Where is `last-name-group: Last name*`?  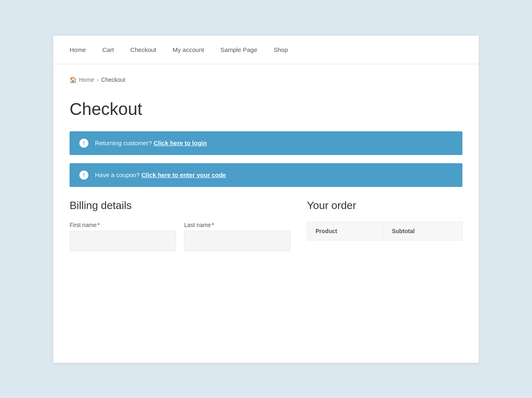 last-name-group: Last name* is located at coordinates (237, 236).